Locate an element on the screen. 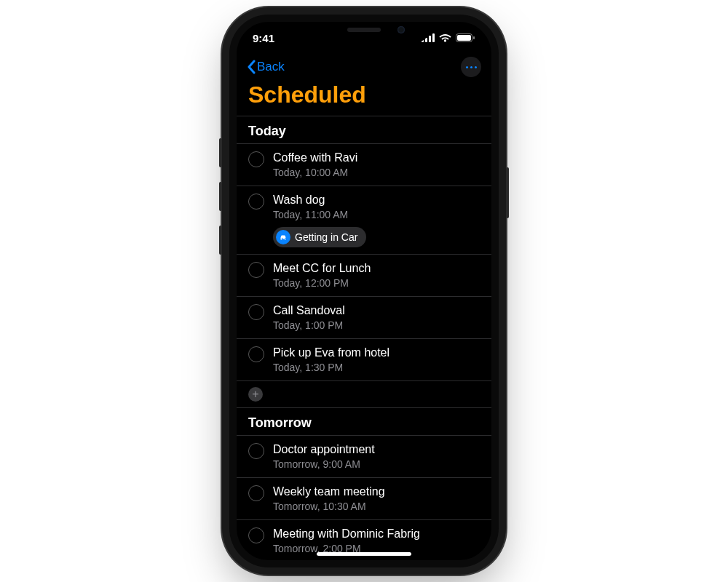  reminder-row: Coffee with RaviToday, 10:00 AM is located at coordinates (364, 165).